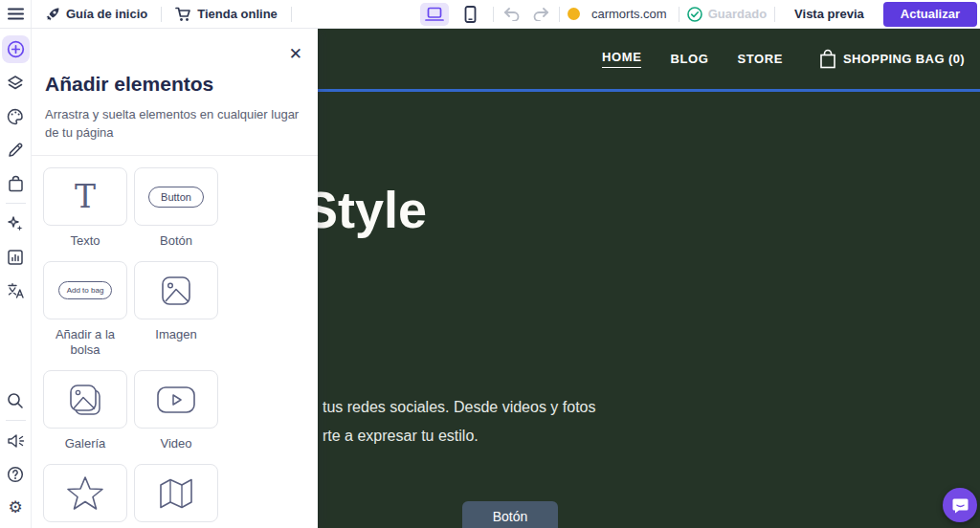  Describe the element at coordinates (86, 444) in the screenshot. I see `element-label: Galería` at that location.